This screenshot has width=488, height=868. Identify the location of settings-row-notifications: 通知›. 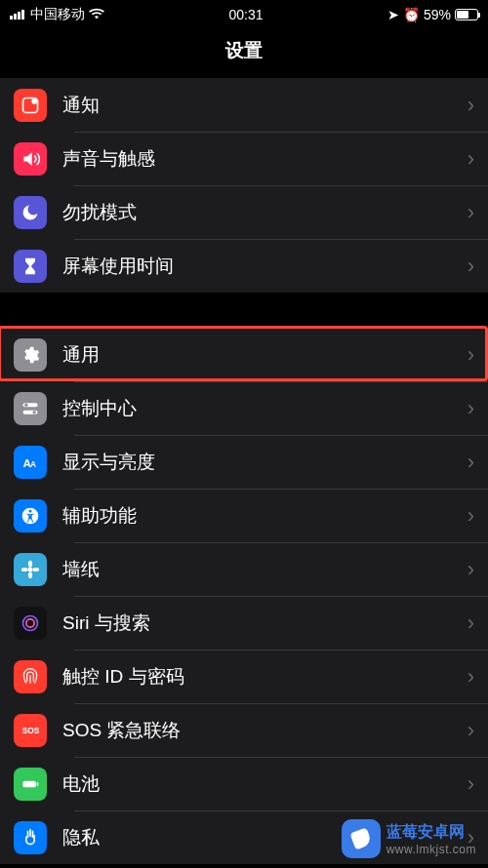
(244, 105).